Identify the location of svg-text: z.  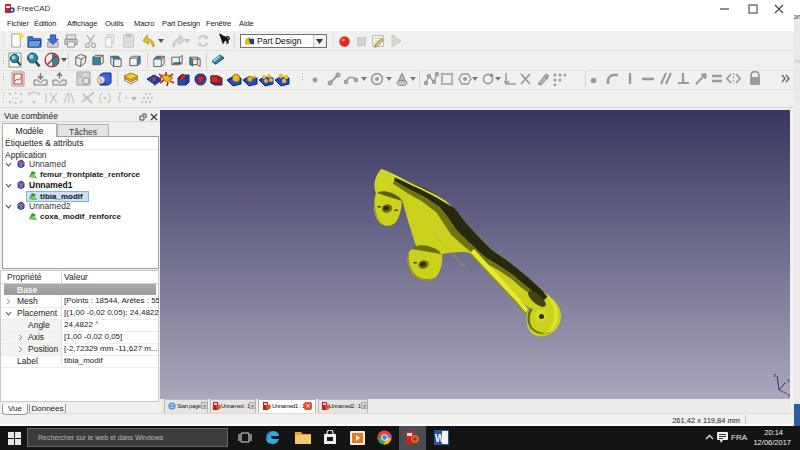
(776, 375).